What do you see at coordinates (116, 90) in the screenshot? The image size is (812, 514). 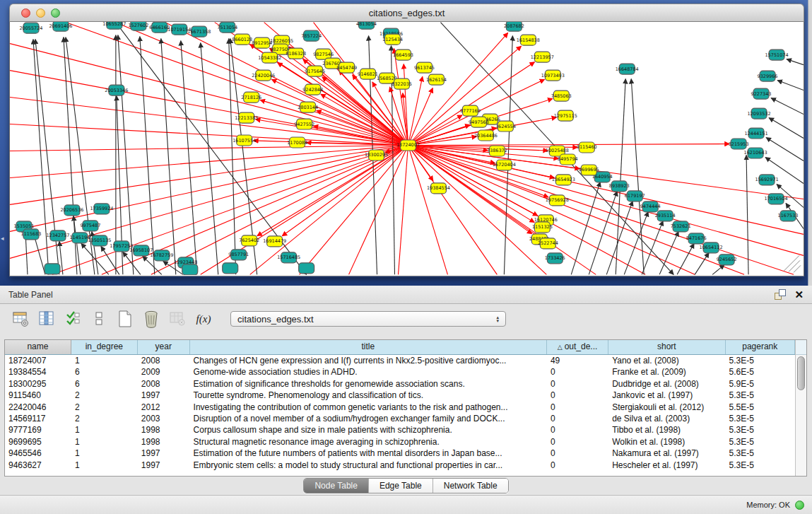 I see `graph-node: 20053346` at bounding box center [116, 90].